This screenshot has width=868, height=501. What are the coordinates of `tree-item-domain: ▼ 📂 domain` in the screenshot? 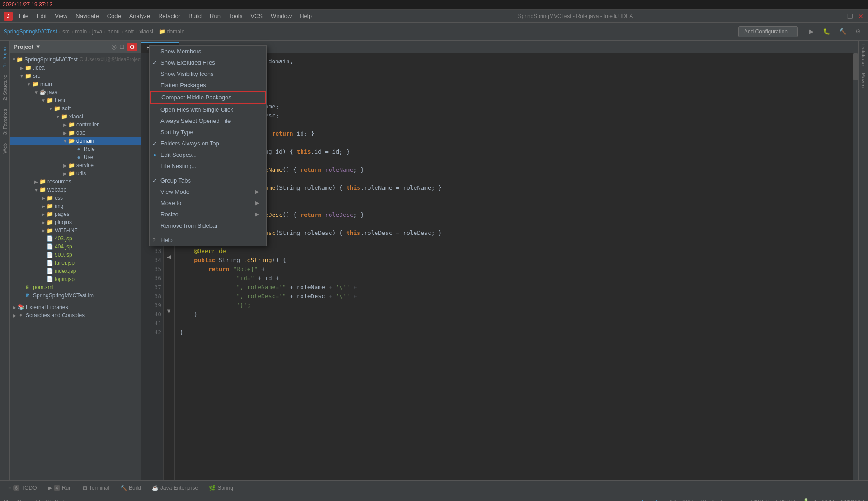 It's located at (75, 141).